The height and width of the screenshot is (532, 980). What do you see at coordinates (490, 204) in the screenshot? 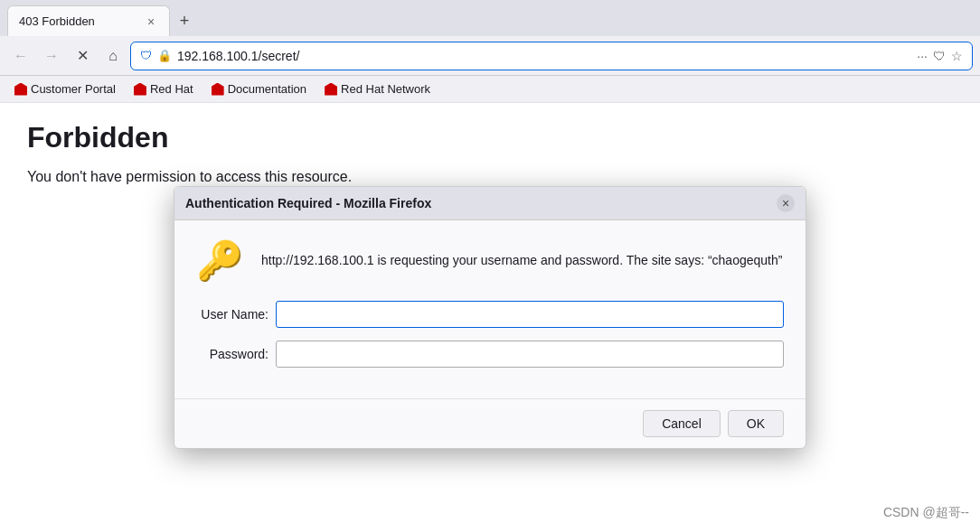
I see `dialog-titlebar: Authentication Required - Mozilla Firefo…` at bounding box center [490, 204].